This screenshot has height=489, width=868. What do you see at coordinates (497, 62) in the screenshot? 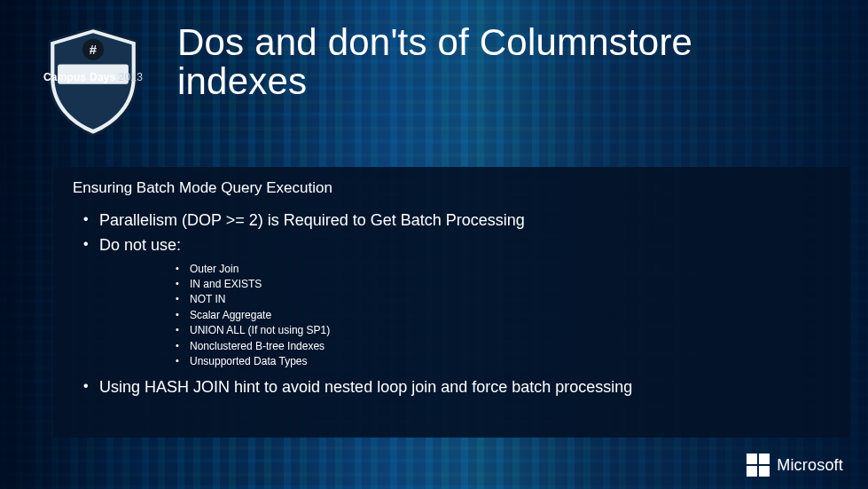
I see `slide-title: Dos and don'ts of Columnstore indexes` at bounding box center [497, 62].